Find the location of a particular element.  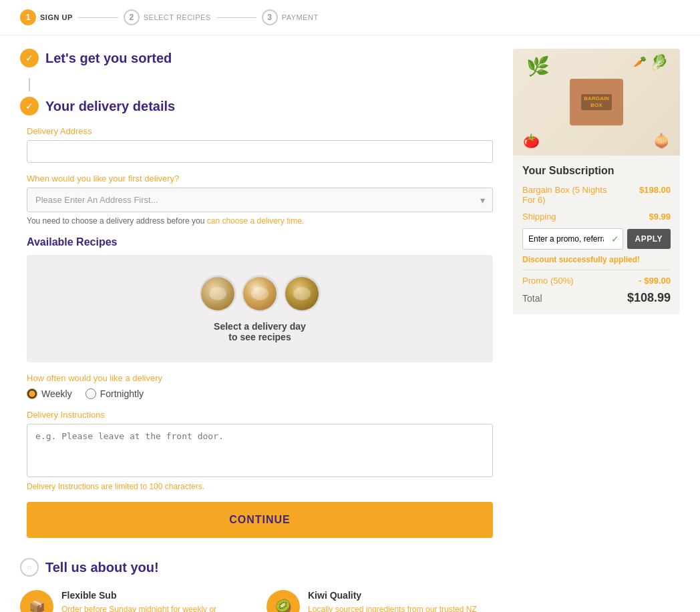

step-2-num: 2 is located at coordinates (132, 17).